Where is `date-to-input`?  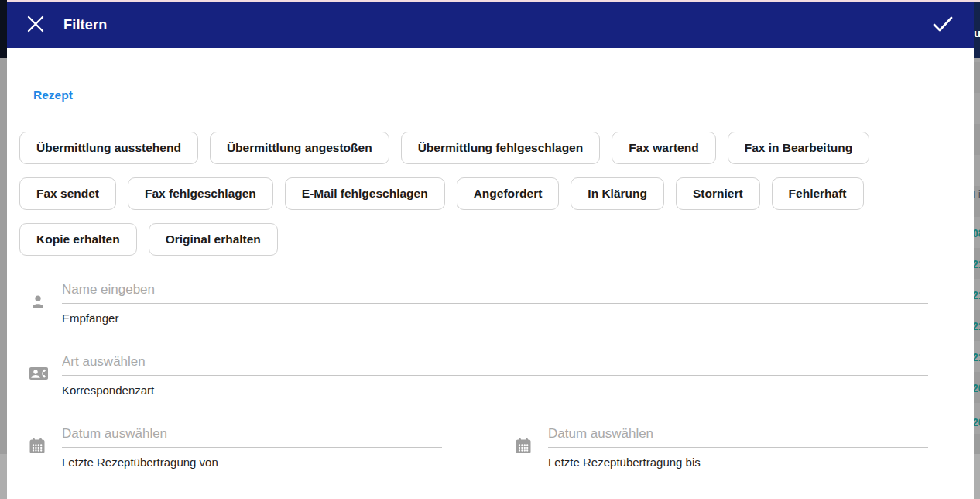 date-to-input is located at coordinates (738, 435).